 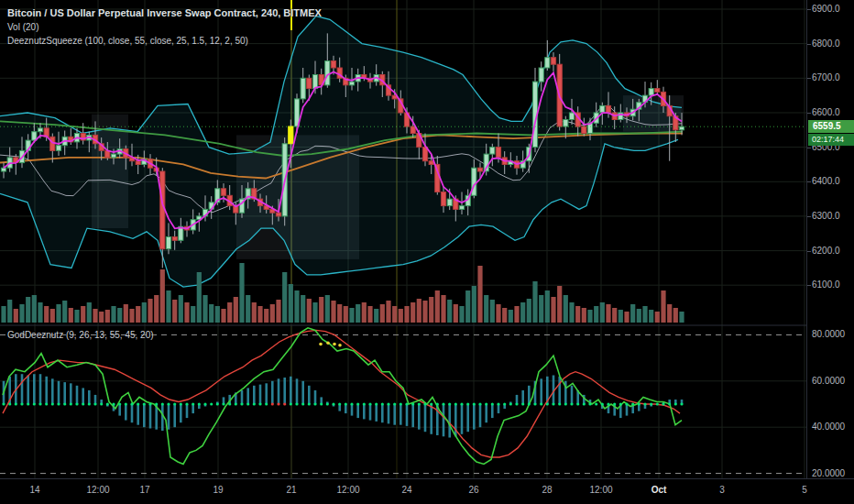 I want to click on price-axis-label: 6200.0, so click(x=827, y=251).